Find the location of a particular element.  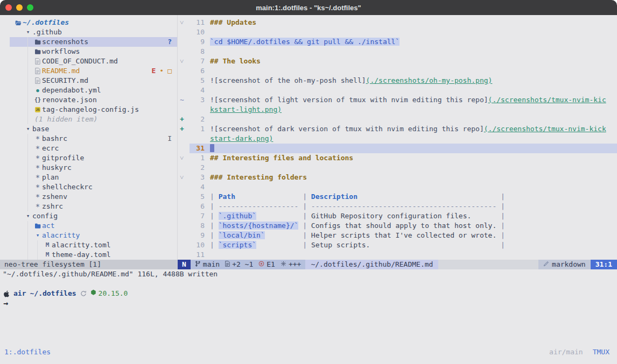

editor-line-wrap: start-dark.png) is located at coordinates (397, 139).